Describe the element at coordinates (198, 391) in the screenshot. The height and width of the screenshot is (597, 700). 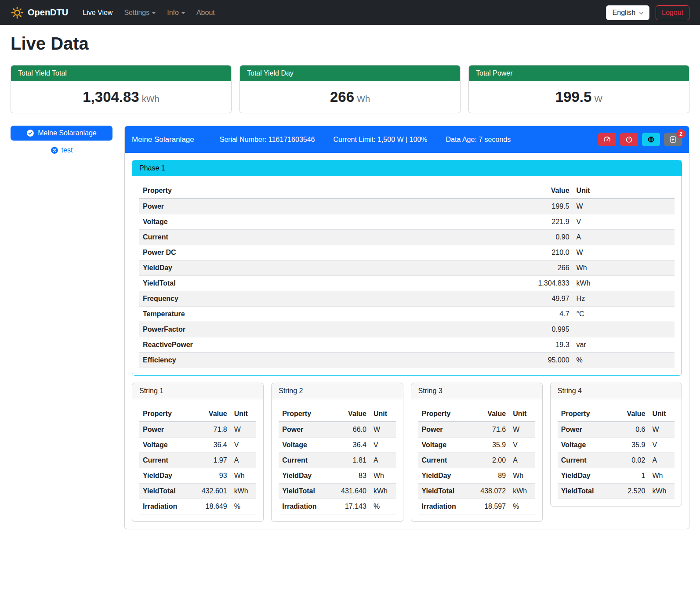
I see `string-title: String 1` at that location.